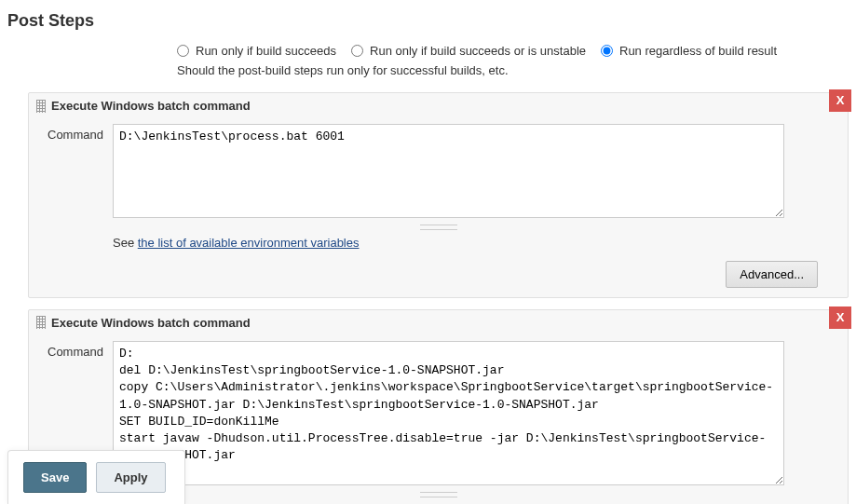 Image resolution: width=856 pixels, height=504 pixels. What do you see at coordinates (607, 50) in the screenshot?
I see `radio-input-regardless` at bounding box center [607, 50].